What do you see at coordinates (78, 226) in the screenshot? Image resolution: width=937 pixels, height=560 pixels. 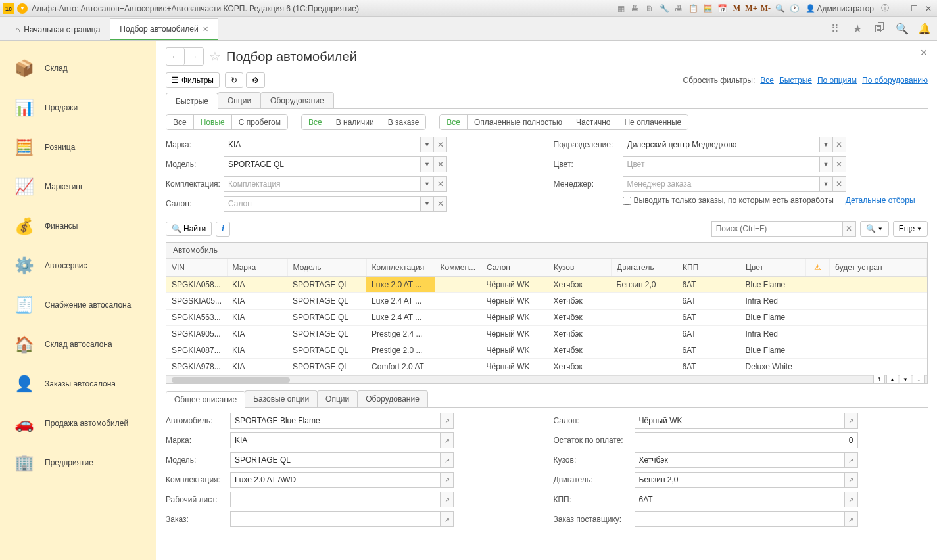 I see `sidebar-item-4: Финансы` at bounding box center [78, 226].